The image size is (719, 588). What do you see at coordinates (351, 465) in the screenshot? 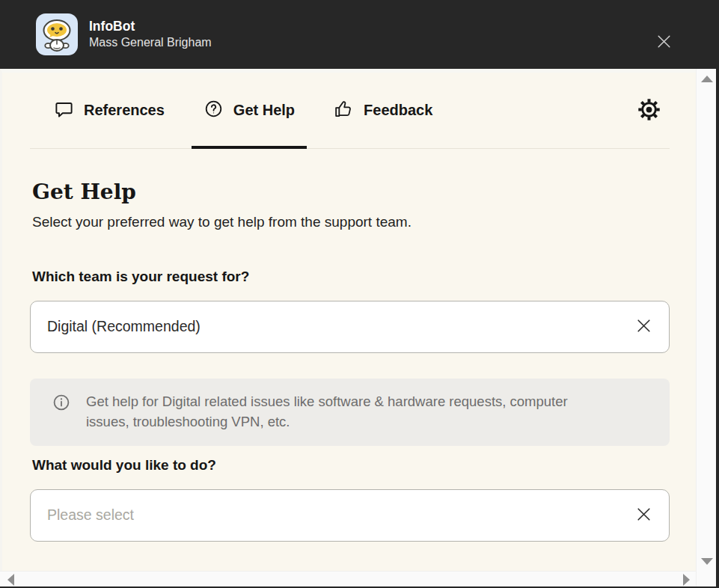
I see `action-question-label: What would you like to do?` at bounding box center [351, 465].